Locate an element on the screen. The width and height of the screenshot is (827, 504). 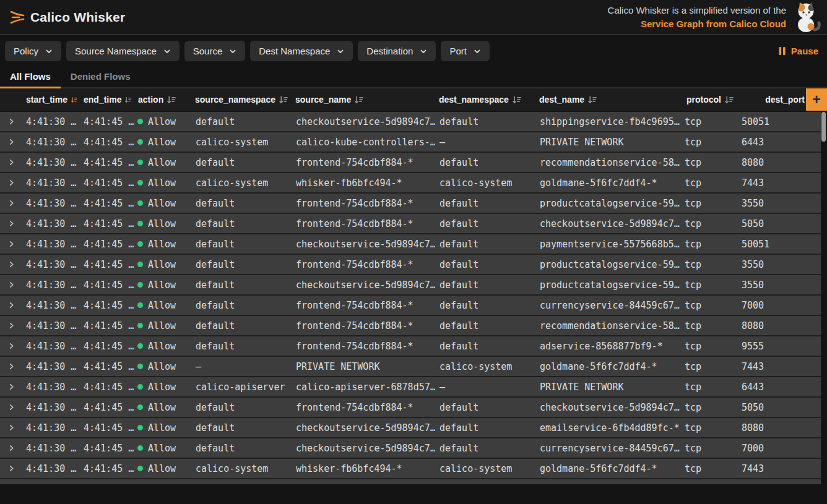
column-label: source_namespace is located at coordinates (235, 100).